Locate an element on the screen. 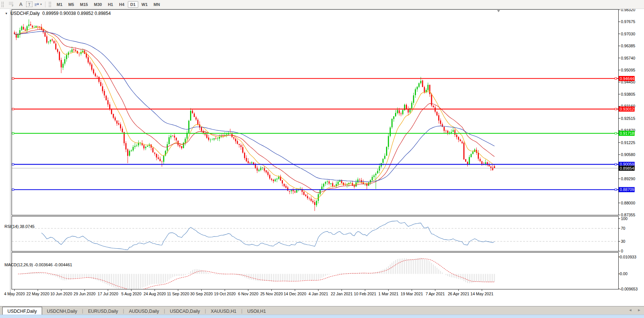  chart-tab-usdchf: USDCHF,Daily is located at coordinates (22, 311).